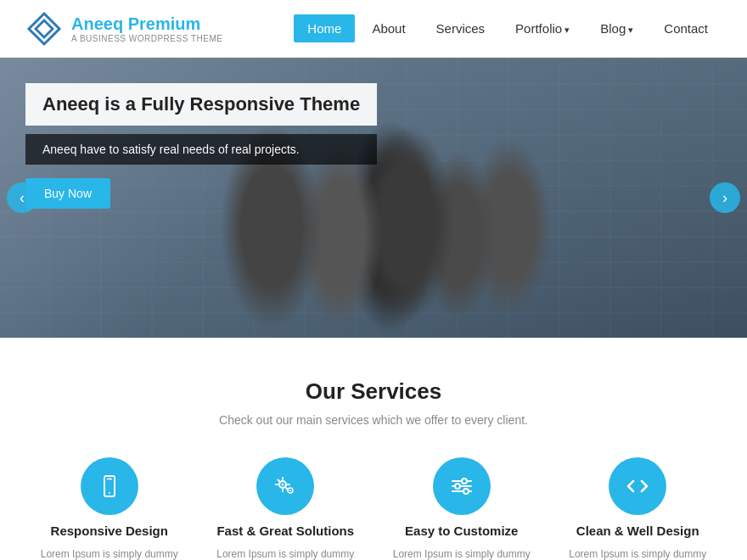 This screenshot has width=747, height=560. Describe the element at coordinates (201, 149) in the screenshot. I see `hero-subtitle: Aneeq have to satisfy real needs of real…` at that location.